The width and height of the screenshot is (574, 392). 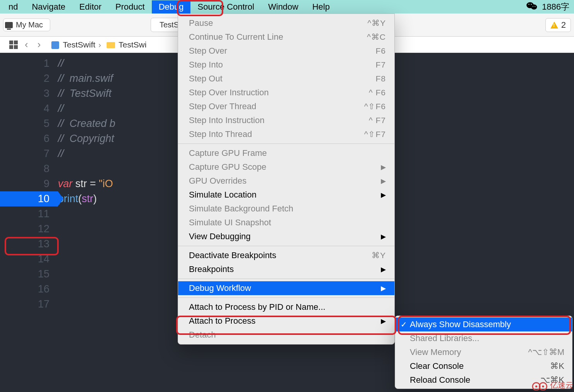 What do you see at coordinates (100, 45) in the screenshot?
I see `chevron-right-icon: ›` at bounding box center [100, 45].